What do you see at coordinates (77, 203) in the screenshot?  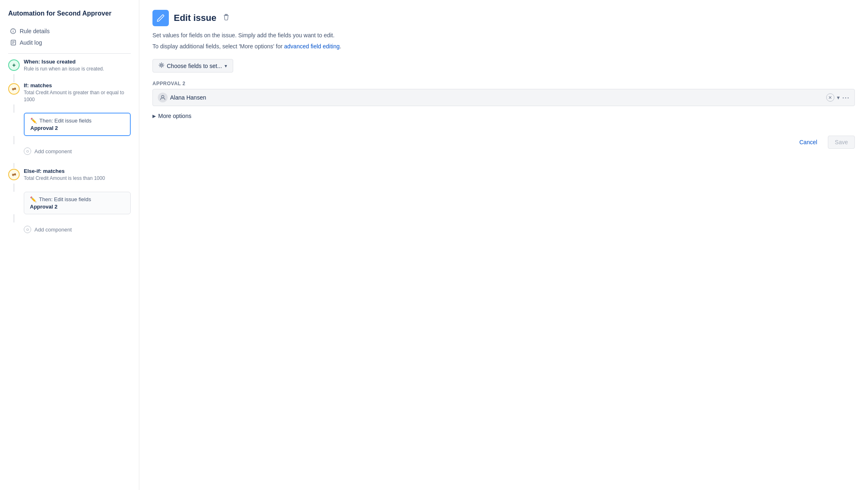 I see `action-card-2: ✏️ Then: Edit issue fields Approval 2` at bounding box center [77, 203].